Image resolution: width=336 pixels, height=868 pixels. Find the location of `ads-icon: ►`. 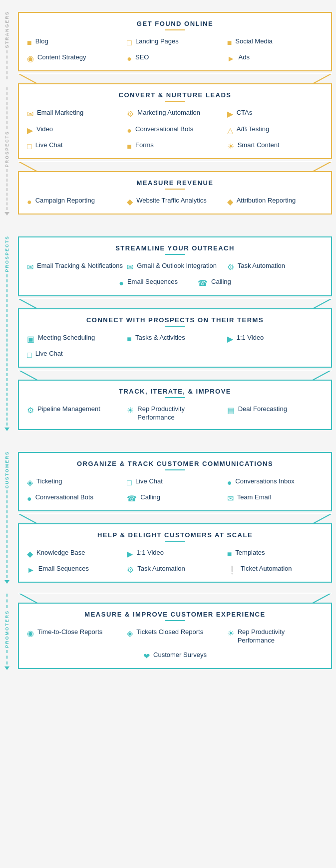

ads-icon: ► is located at coordinates (231, 59).